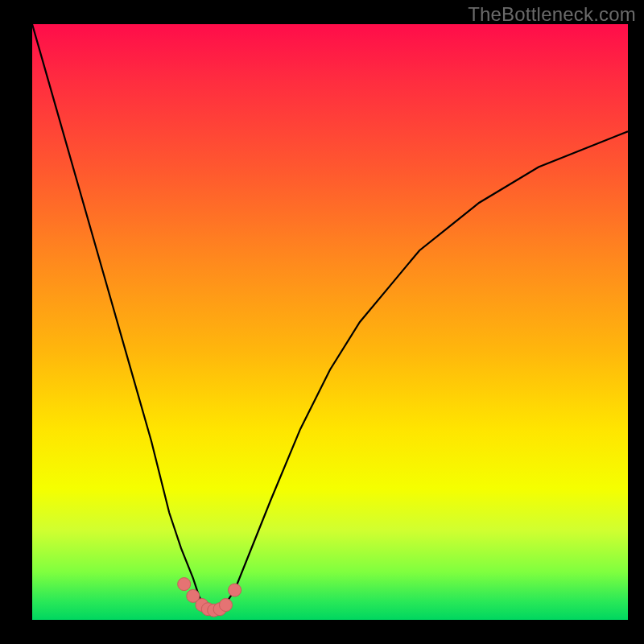  I want to click on watermark-text: TheBottleneck.com, so click(552, 14).